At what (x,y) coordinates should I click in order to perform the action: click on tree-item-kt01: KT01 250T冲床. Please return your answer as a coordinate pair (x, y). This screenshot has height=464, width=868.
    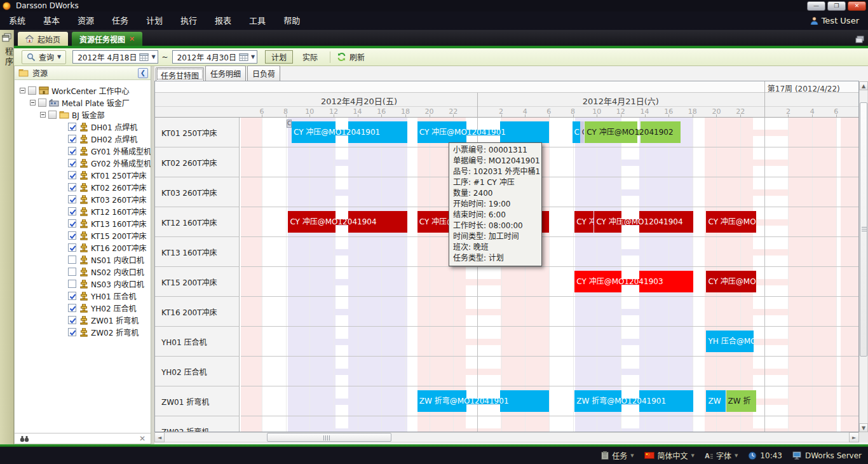
    Looking at the image, I should click on (83, 175).